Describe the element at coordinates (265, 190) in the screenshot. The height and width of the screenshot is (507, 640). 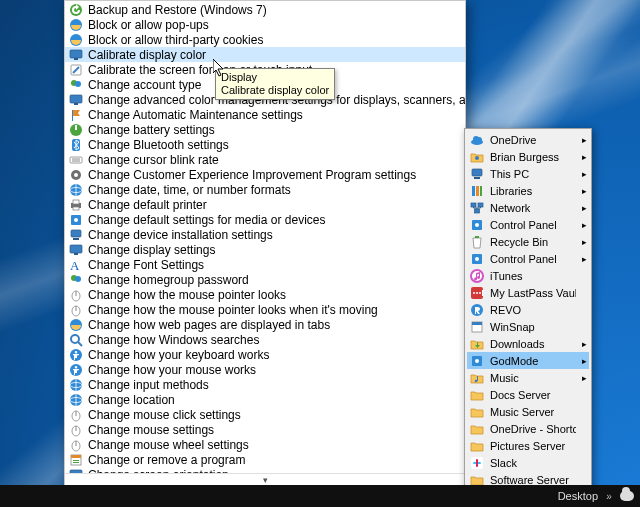
I see `control-item: Change date, time, or number formats` at that location.